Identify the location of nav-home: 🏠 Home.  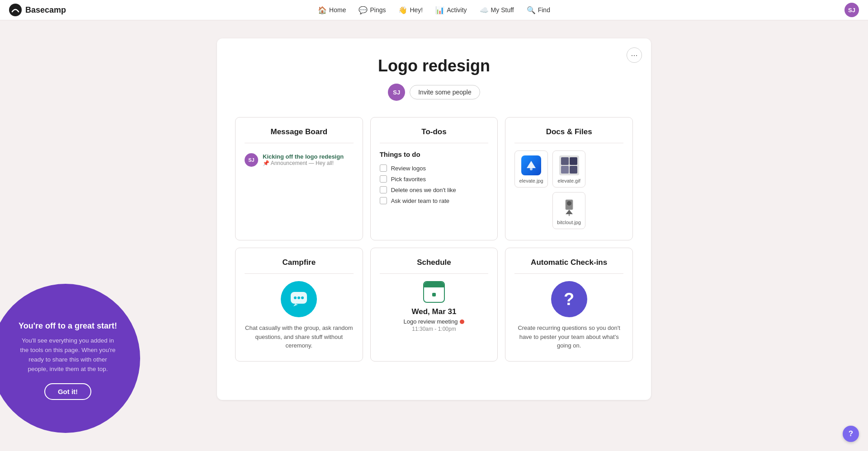
(332, 10).